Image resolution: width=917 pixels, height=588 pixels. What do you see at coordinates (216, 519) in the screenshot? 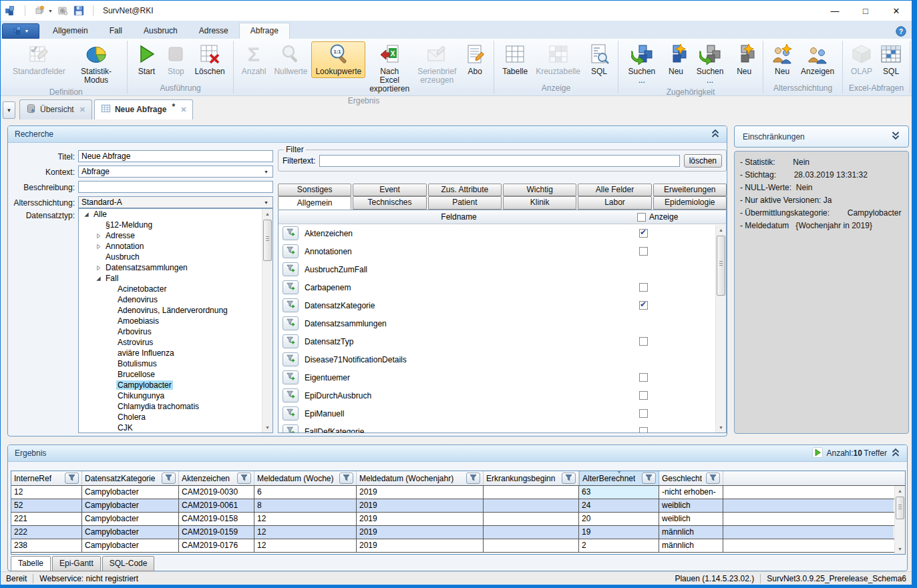
I see `table-cell: CAM2019-0158` at bounding box center [216, 519].